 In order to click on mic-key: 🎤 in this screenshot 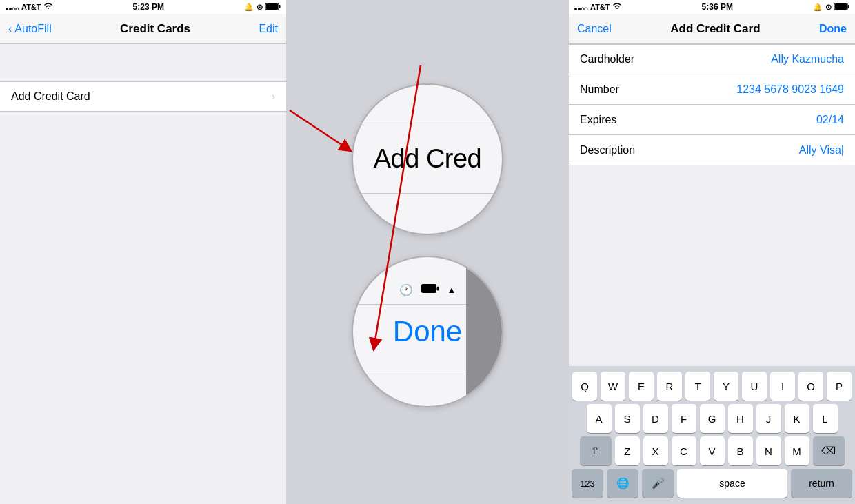, I will do `click(658, 483)`.